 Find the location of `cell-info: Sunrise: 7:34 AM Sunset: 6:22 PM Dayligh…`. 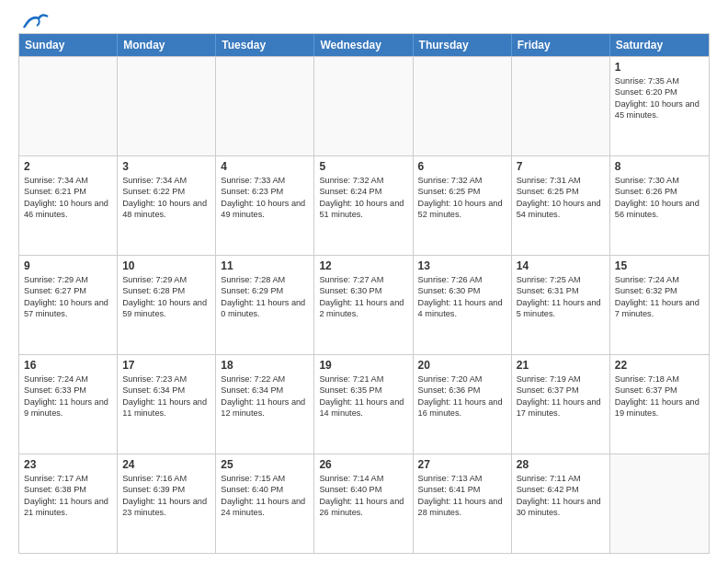

cell-info: Sunrise: 7:34 AM Sunset: 6:22 PM Dayligh… is located at coordinates (166, 198).